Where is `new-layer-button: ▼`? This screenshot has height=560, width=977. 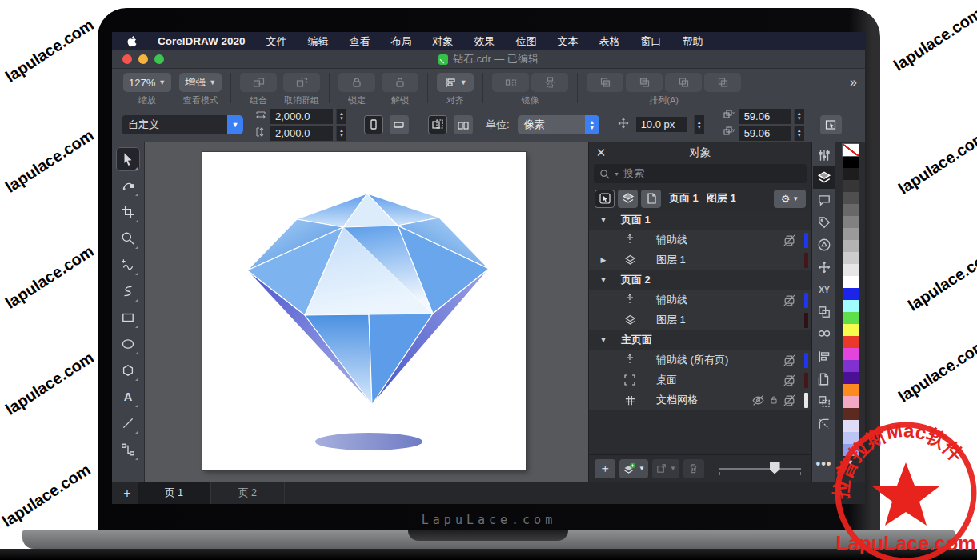 new-layer-button: ▼ is located at coordinates (634, 469).